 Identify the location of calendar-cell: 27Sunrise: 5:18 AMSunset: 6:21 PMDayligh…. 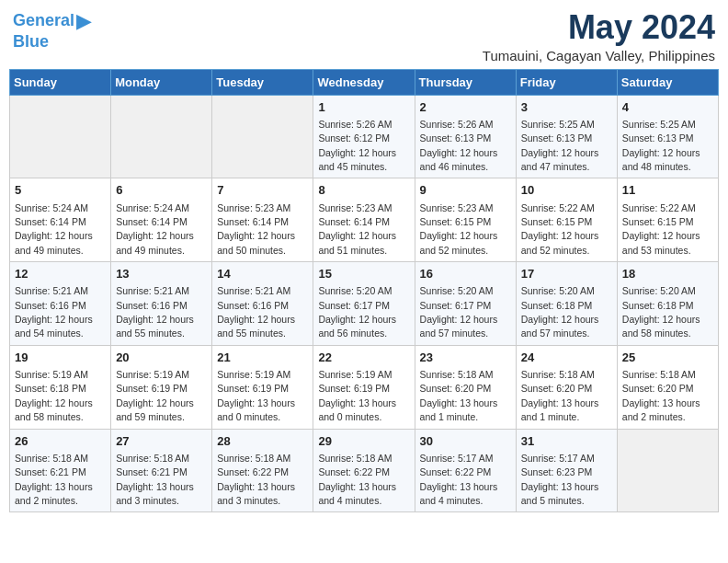
(162, 471).